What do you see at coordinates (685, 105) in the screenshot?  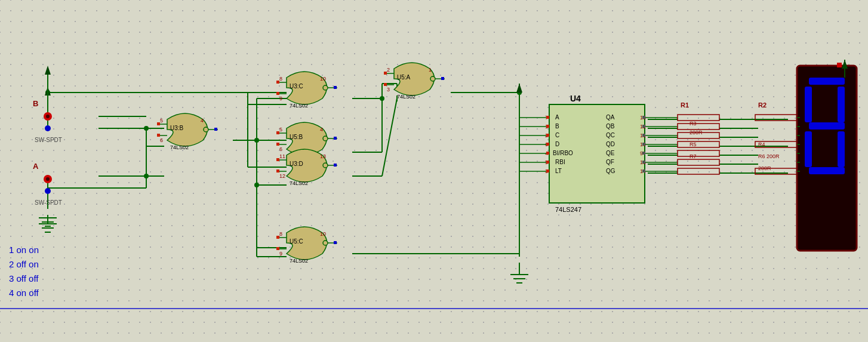 I see `svg-text: R1` at bounding box center [685, 105].